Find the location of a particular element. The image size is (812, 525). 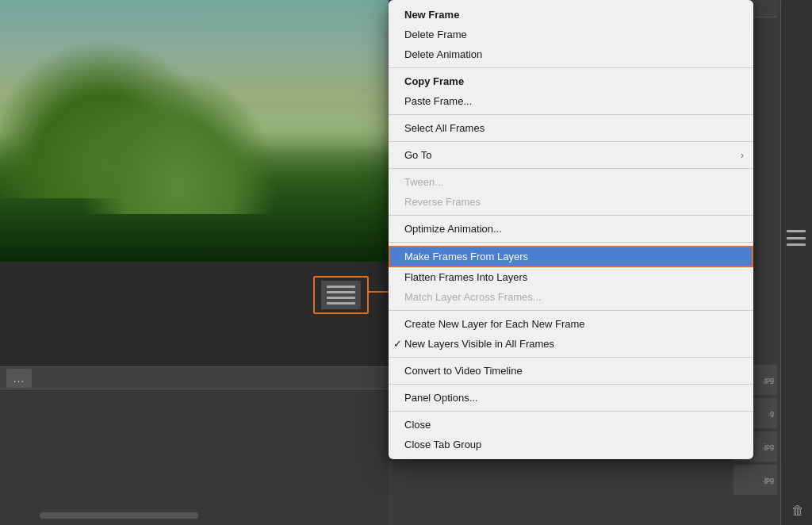

menu-item-label: Select All Frames is located at coordinates (444, 128).